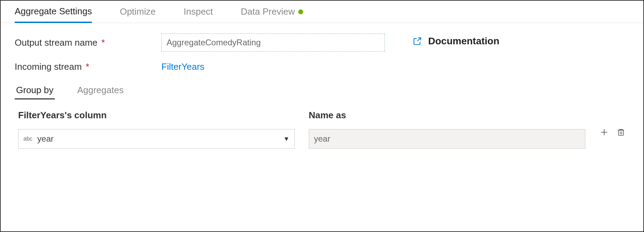 The width and height of the screenshot is (644, 232). What do you see at coordinates (198, 12) in the screenshot?
I see `tab-inspect: Inspect` at bounding box center [198, 12].